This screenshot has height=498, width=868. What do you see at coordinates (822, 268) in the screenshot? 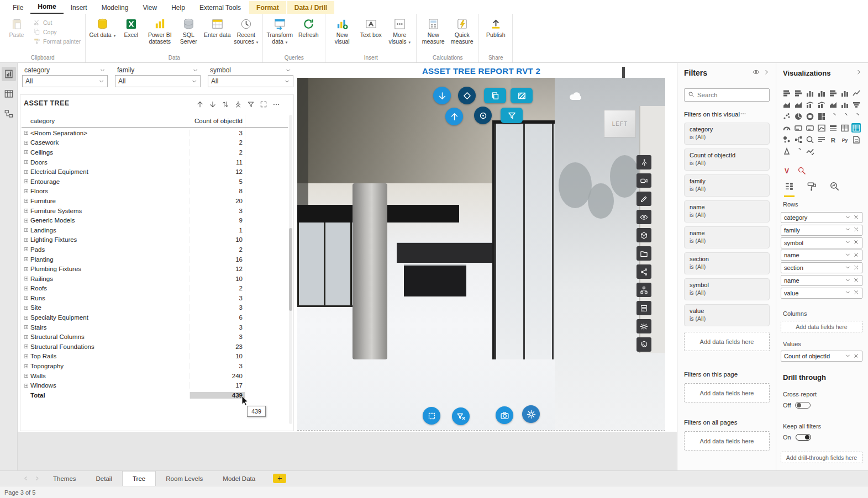
I see `rows-field-section: section` at bounding box center [822, 268].